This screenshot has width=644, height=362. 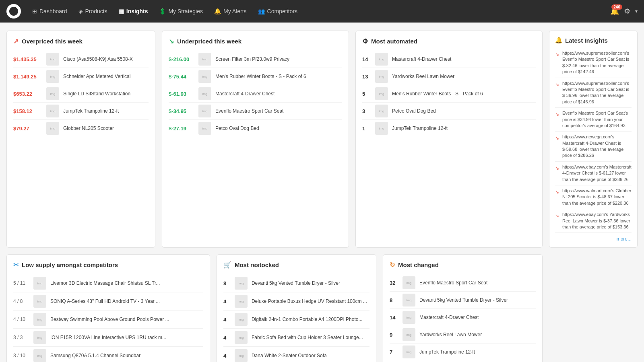 What do you see at coordinates (255, 60) in the screenshot?
I see `underpriced-item: $-216.00 img Screen Filter 3m Pf23.0w9 P…` at bounding box center [255, 60].